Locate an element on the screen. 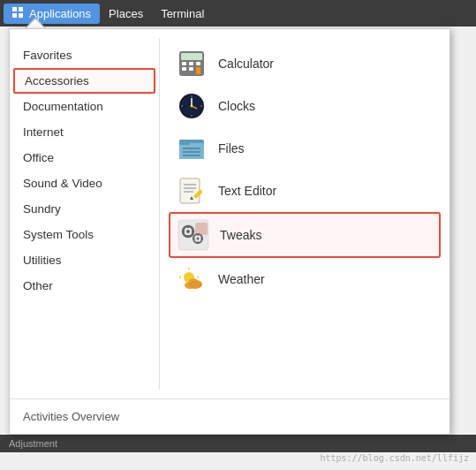 The width and height of the screenshot is (476, 470). menubar-applications: Applications is located at coordinates (51, 14).